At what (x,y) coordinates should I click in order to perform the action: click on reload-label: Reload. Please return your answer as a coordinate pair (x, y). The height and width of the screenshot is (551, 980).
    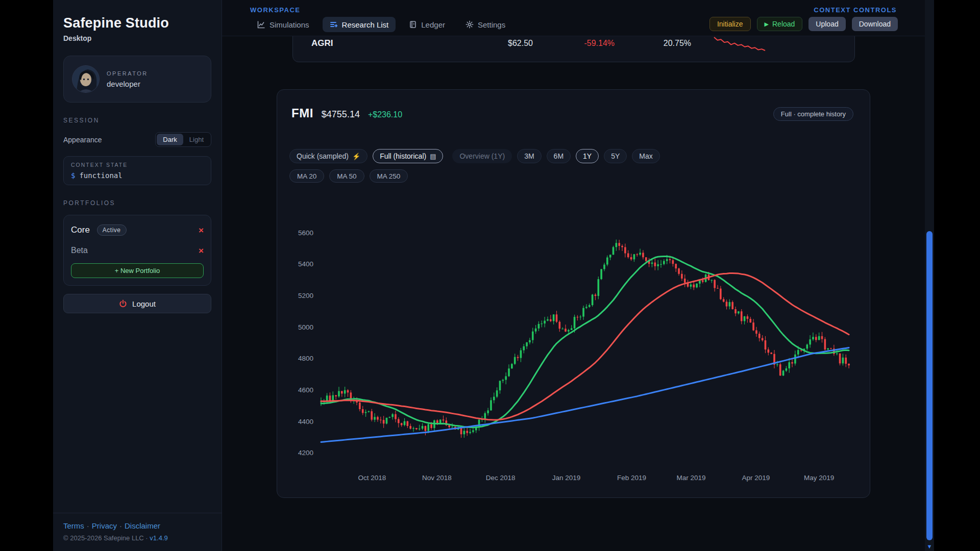
    Looking at the image, I should click on (783, 24).